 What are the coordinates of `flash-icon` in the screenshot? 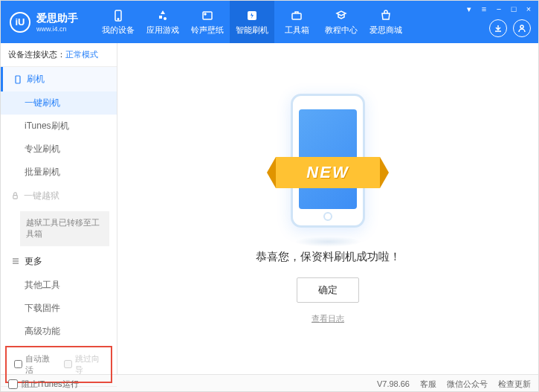 It's located at (252, 16).